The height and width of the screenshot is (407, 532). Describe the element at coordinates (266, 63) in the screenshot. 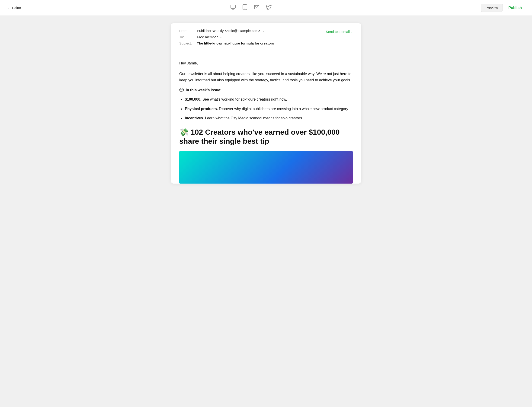

I see `greeting-text: Hey Jamie,` at that location.